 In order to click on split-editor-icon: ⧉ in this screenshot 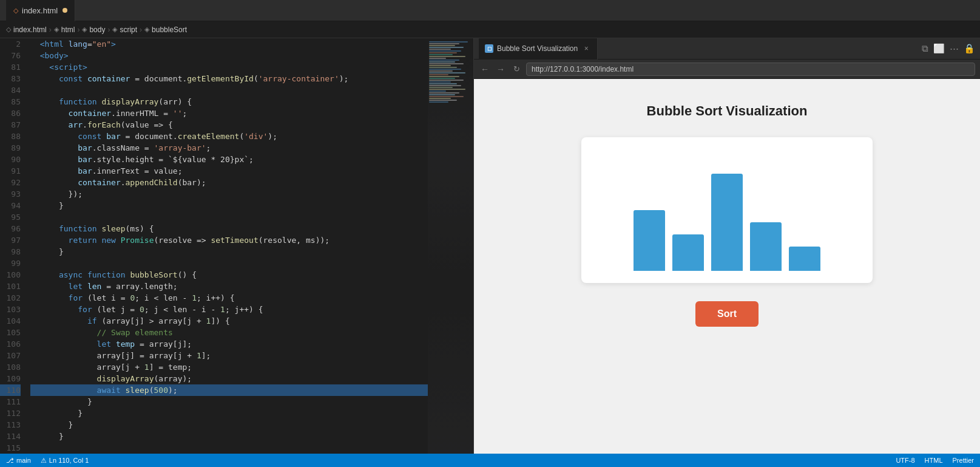, I will do `click(925, 49)`.